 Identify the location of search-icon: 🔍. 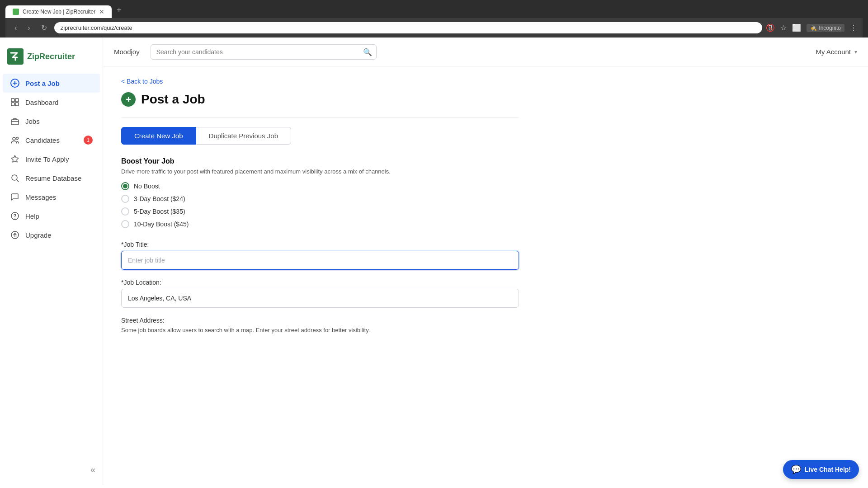
(368, 52).